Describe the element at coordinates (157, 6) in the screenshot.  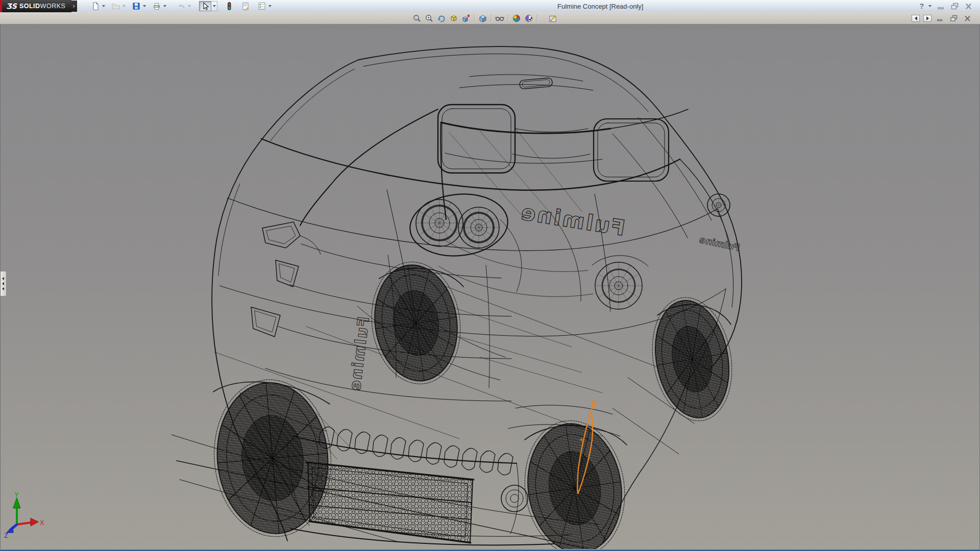
I see `printer-icon` at that location.